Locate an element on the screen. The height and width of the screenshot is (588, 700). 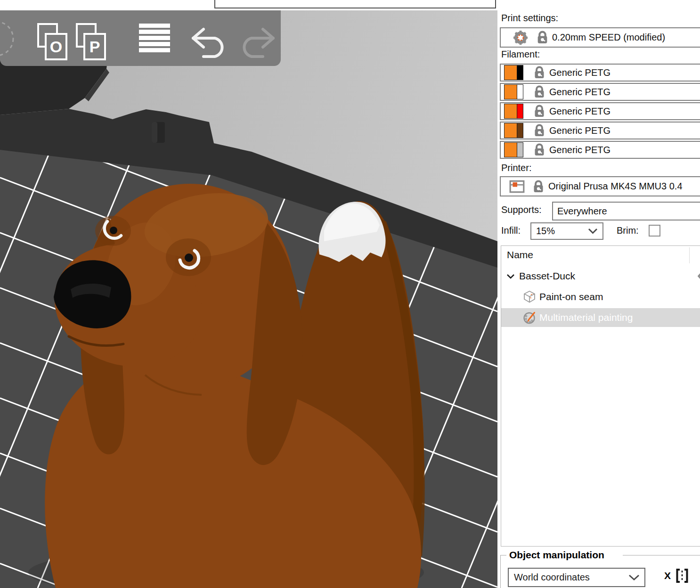
infill-value: 15% is located at coordinates (545, 231).